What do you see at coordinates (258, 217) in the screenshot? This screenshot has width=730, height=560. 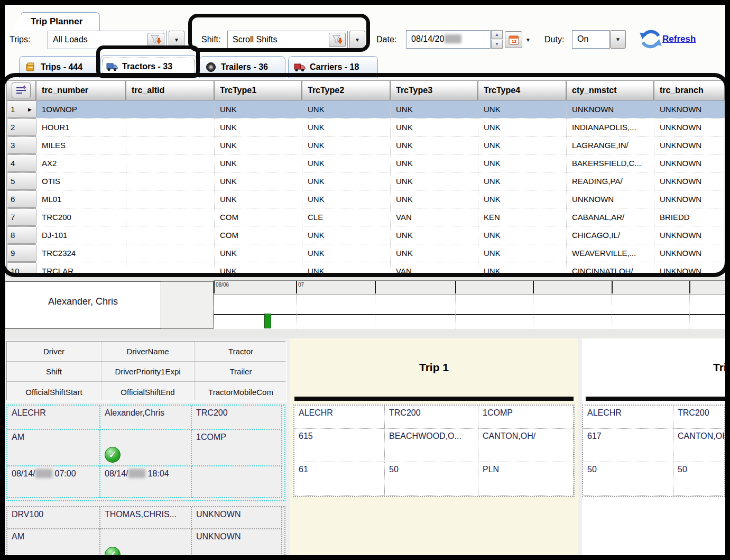 I see `grid-cell: COM` at bounding box center [258, 217].